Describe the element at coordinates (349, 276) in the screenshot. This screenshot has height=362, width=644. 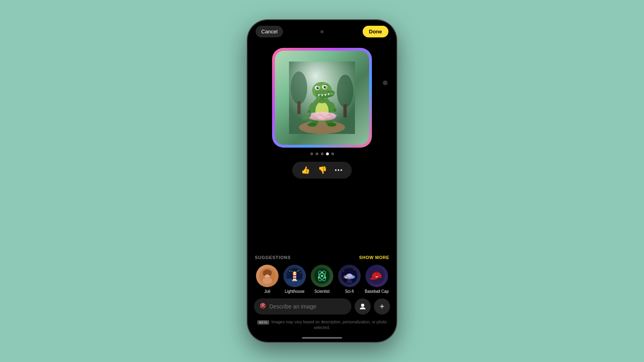
I see `suggestion-icon-scifi` at that location.